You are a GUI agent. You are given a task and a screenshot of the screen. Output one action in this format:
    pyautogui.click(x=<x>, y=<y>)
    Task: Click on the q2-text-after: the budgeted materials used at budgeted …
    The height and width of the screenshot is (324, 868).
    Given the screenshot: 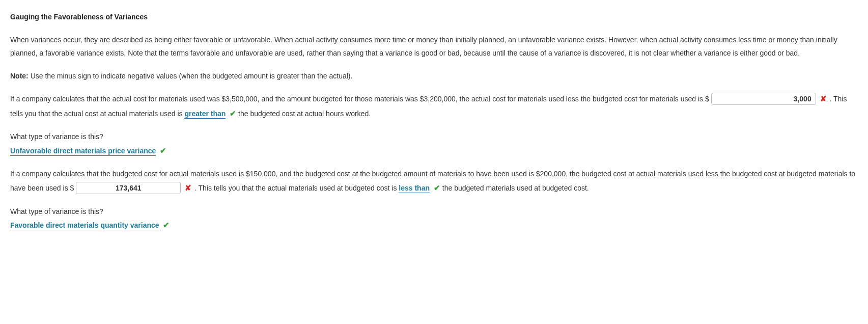 What is the action you would take?
    pyautogui.click(x=516, y=188)
    